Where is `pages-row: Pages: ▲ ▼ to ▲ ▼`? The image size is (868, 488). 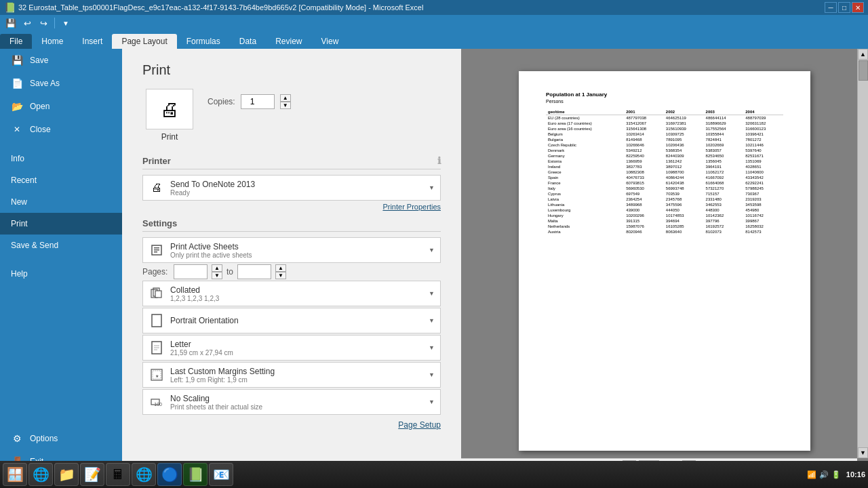
pages-row: Pages: ▲ ▼ to ▲ ▼ is located at coordinates (292, 272).